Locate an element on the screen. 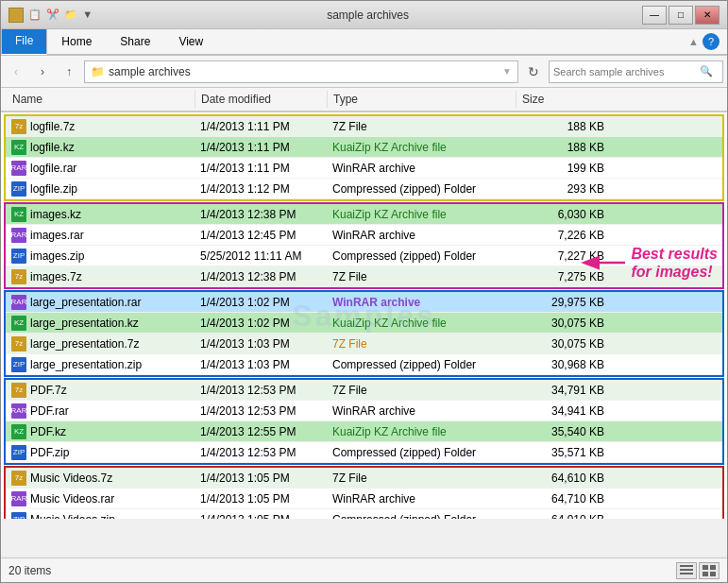 Image resolution: width=728 pixels, height=583 pixels. table-row: KZlarge_presentation.kz 1/4/2013 1:02 PM… is located at coordinates (364, 323).